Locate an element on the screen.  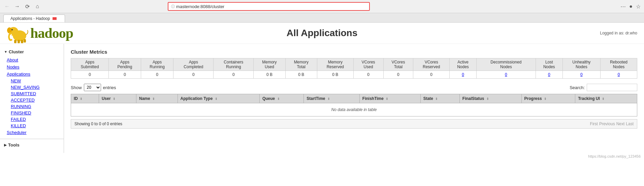
sidebar-item-submitted: SUBMITTED is located at coordinates (32, 94).